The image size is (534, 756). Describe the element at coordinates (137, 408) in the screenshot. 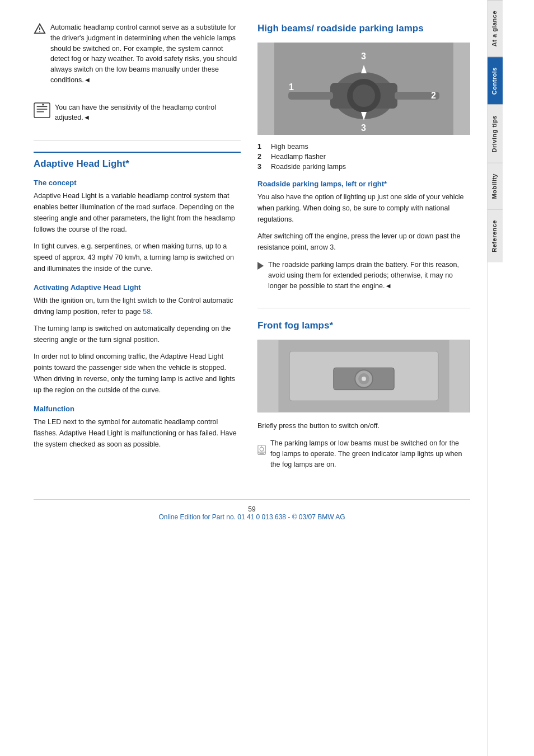

I see `malfunction-heading: Malfunction` at that location.